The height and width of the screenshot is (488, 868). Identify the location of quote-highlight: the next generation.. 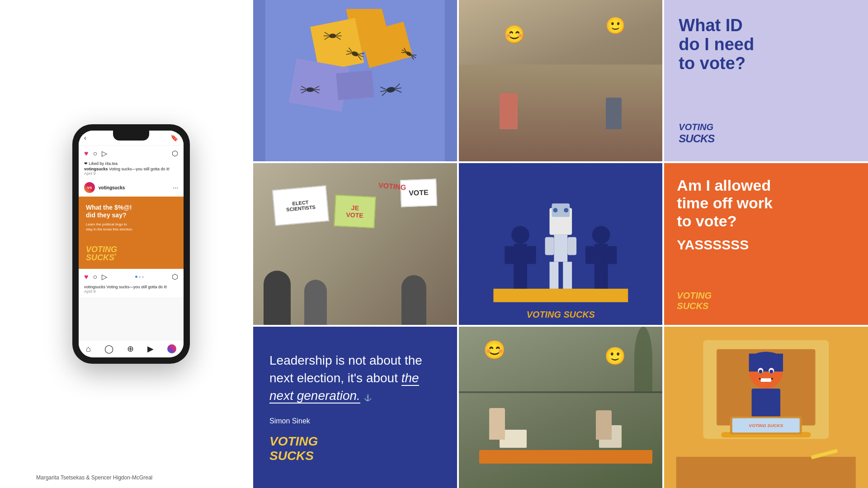
(344, 387).